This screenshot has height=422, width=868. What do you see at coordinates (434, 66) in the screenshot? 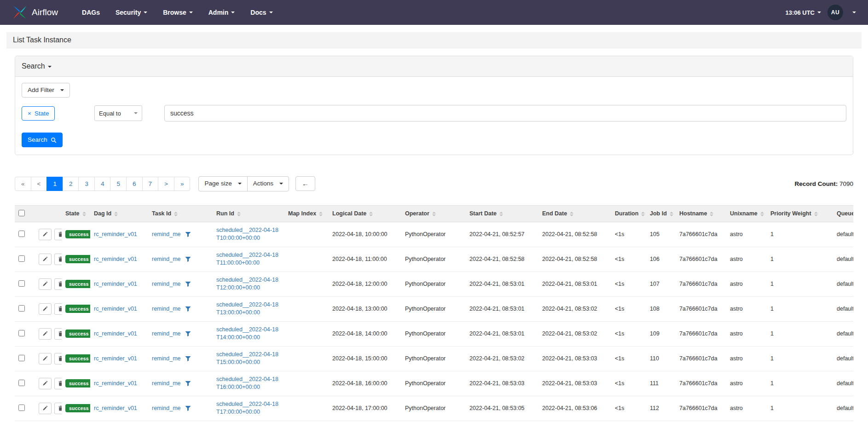
I see `search-panel-header: Search` at bounding box center [434, 66].